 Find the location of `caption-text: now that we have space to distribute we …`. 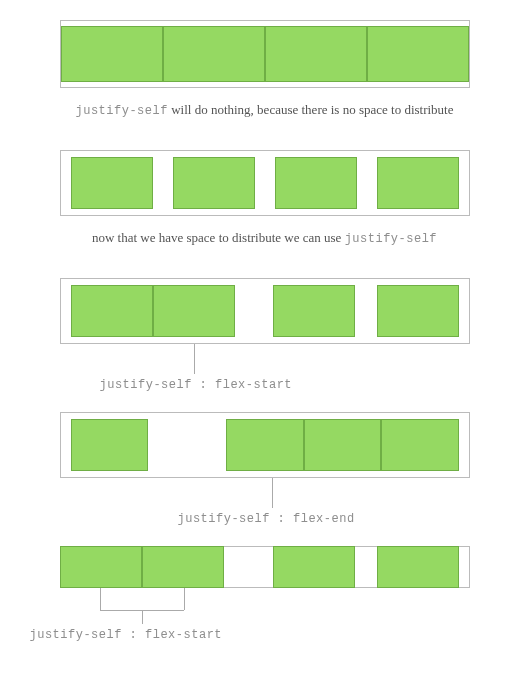

caption-text: now that we have space to distribute we … is located at coordinates (218, 238).